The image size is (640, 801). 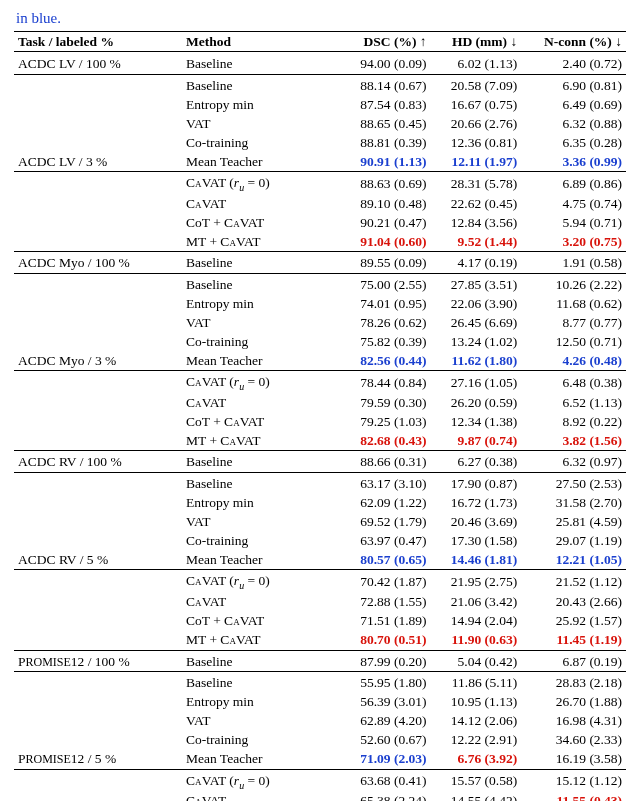 I want to click on table-cell: 26.45 (6.69), so click(x=476, y=322).